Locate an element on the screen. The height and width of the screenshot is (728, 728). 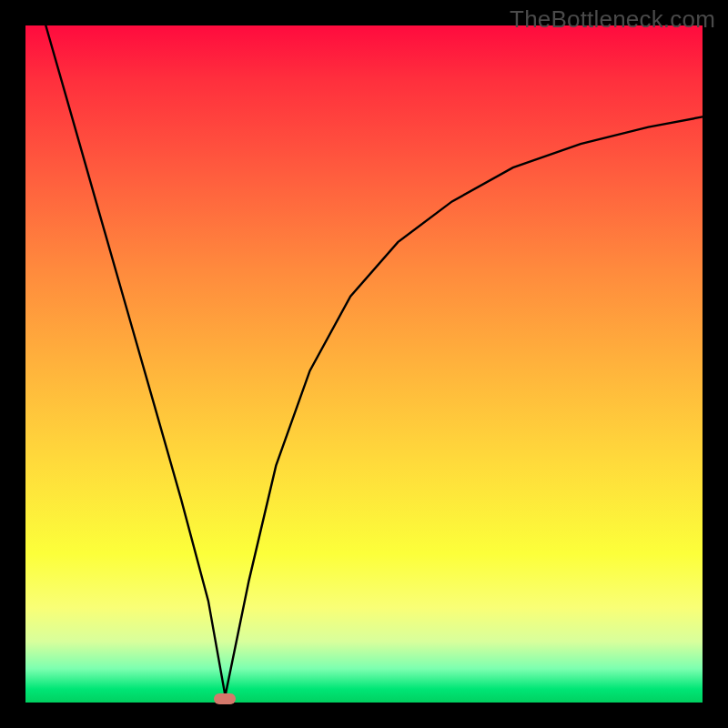
optimum-marker is located at coordinates (225, 699).